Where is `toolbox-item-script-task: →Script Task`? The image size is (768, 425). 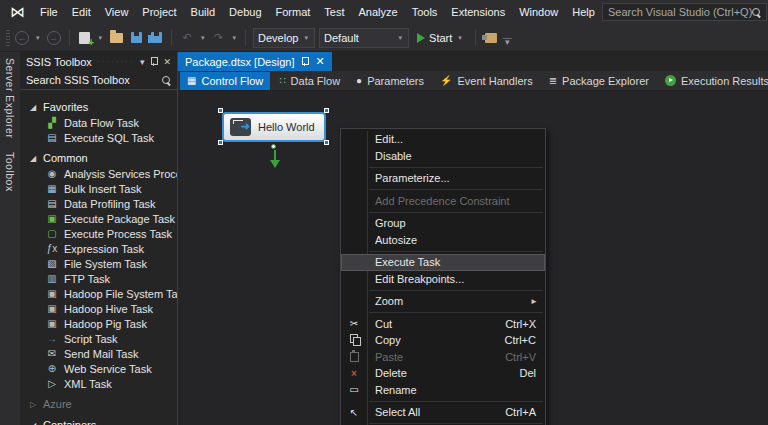 toolbox-item-script-task: →Script Task is located at coordinates (98, 338).